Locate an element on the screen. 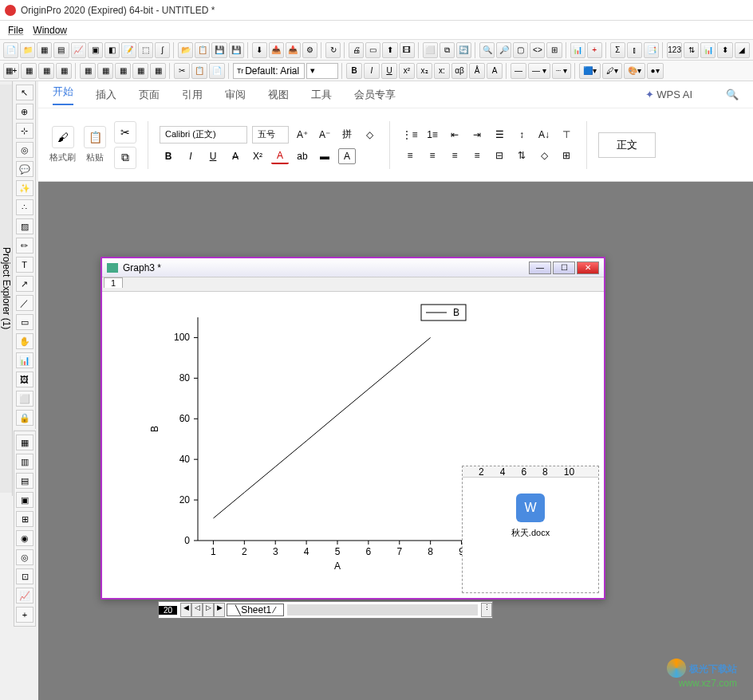  close-button: ✕ is located at coordinates (588, 268).